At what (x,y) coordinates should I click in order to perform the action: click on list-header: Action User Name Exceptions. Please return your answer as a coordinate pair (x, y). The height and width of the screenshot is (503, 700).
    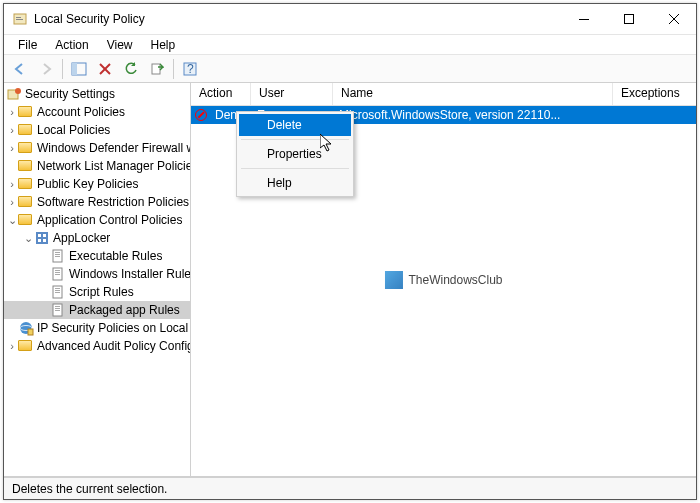
    Looking at the image, I should click on (444, 94).